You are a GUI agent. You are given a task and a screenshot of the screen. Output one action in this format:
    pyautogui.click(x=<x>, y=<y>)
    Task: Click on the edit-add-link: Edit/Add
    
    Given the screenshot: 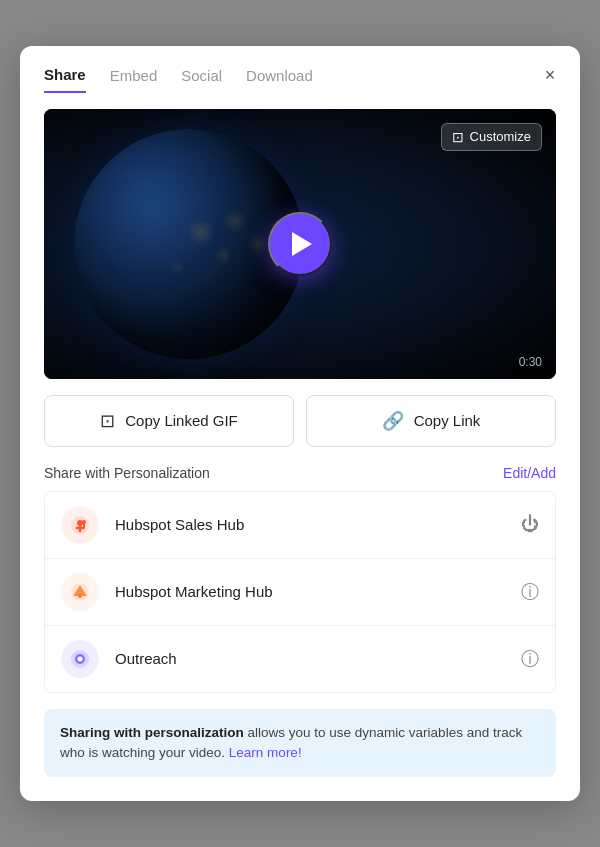 What is the action you would take?
    pyautogui.click(x=530, y=473)
    